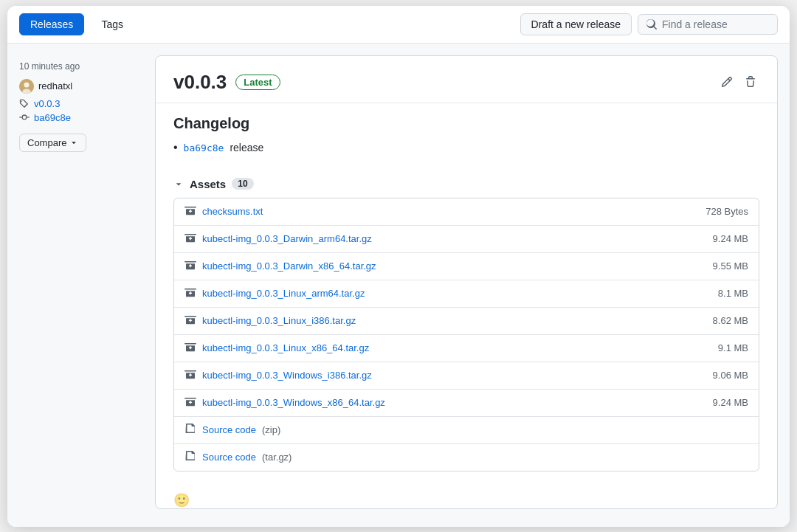 Image resolution: width=797 pixels, height=532 pixels. Describe the element at coordinates (81, 86) in the screenshot. I see `author-row: redhatxl` at that location.